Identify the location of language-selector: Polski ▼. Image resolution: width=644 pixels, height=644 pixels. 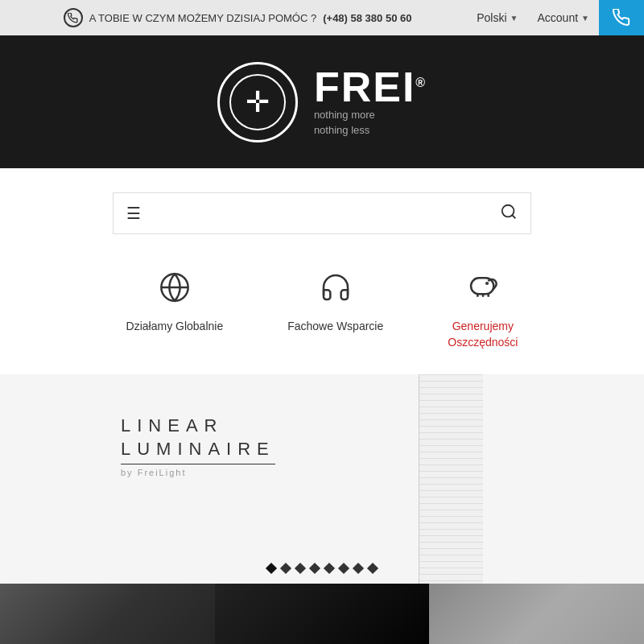
(497, 18).